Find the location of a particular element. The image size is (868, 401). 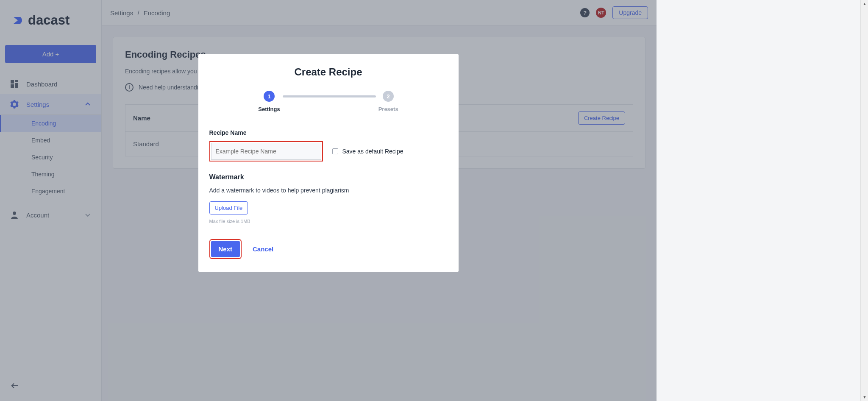

step-label: Presets is located at coordinates (388, 109).